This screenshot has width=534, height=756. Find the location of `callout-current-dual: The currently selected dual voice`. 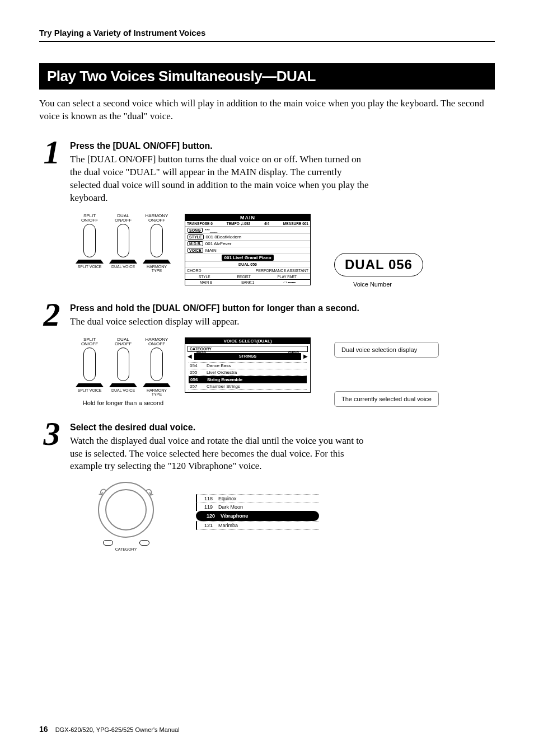

callout-current-dual: The currently selected dual voice is located at coordinates (386, 399).